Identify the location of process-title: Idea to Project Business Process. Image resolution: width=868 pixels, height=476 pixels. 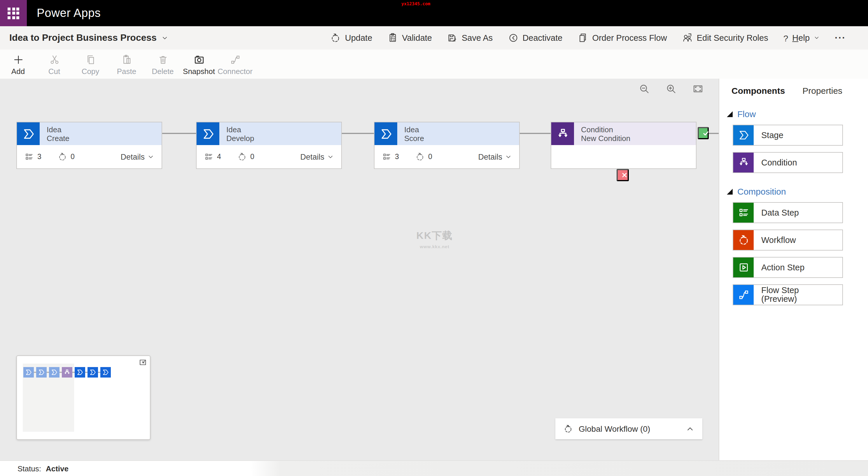
(83, 38).